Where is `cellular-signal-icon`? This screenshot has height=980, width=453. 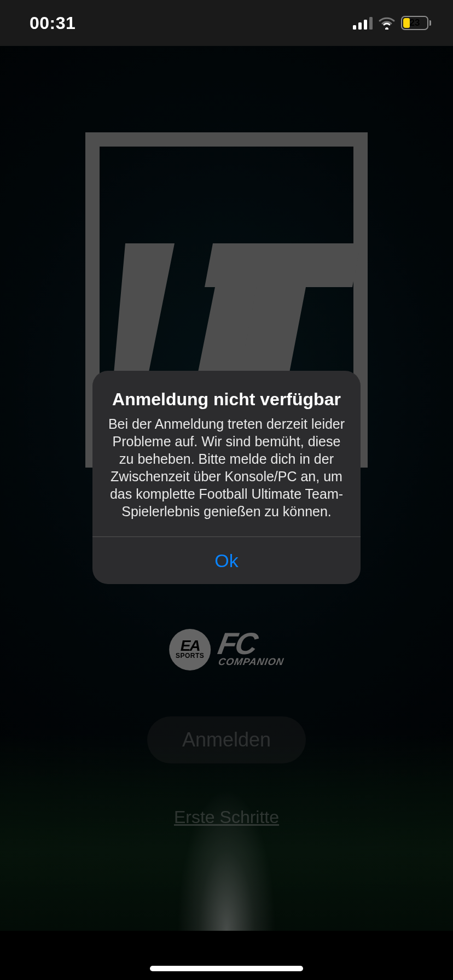
cellular-signal-icon is located at coordinates (363, 23).